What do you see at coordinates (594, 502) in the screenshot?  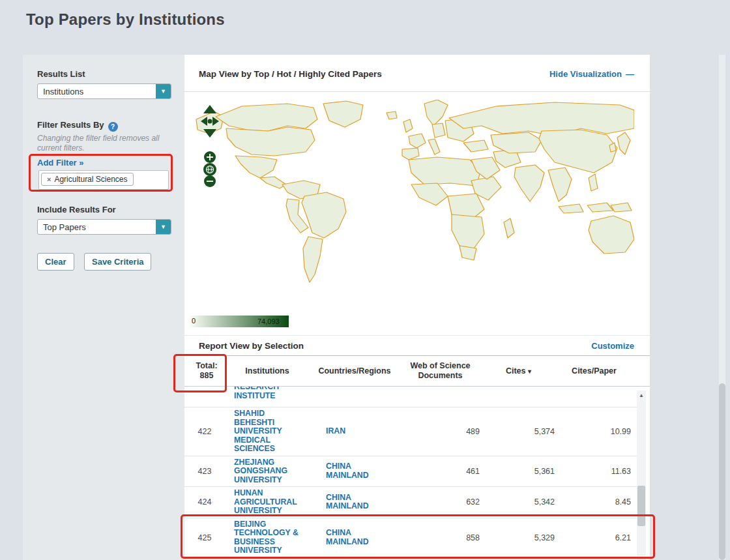 I see `row-cites-per-paper: 8.45` at bounding box center [594, 502].